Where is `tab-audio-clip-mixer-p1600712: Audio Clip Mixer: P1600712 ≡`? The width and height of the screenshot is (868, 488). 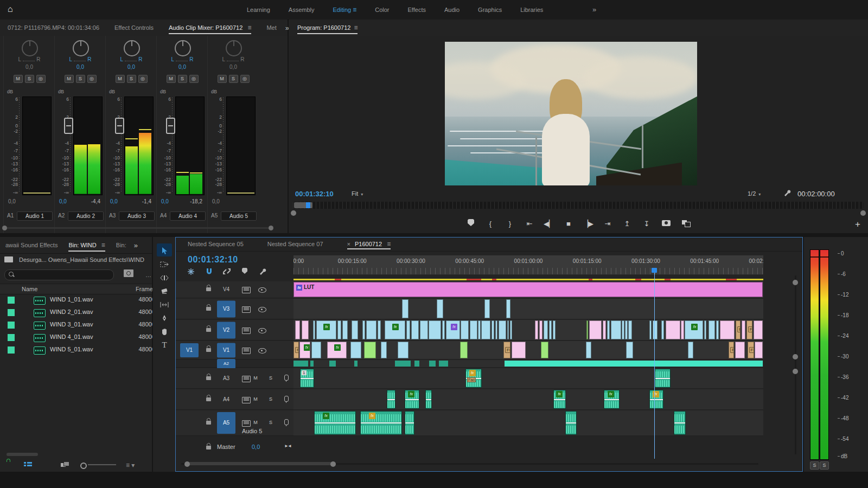 tab-audio-clip-mixer-p1600712: Audio Clip Mixer: P1600712 ≡ is located at coordinates (210, 28).